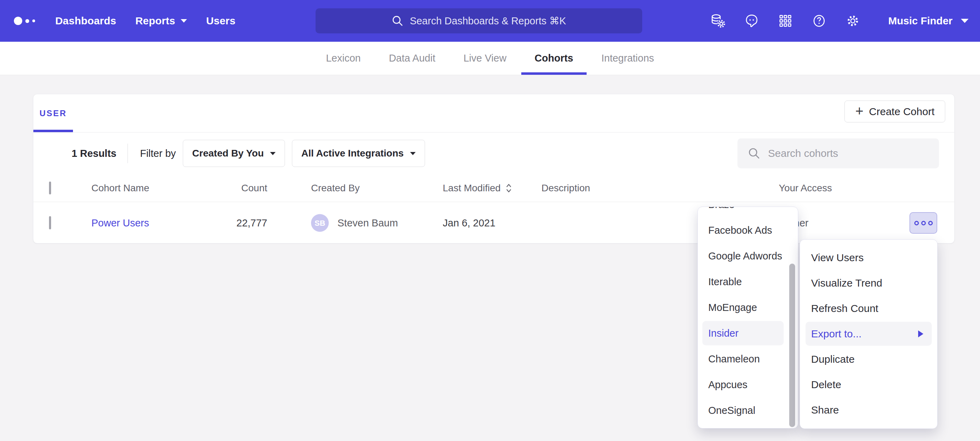 This screenshot has width=980, height=441. What do you see at coordinates (845, 308) in the screenshot?
I see `menu-item-label: Refresh Count` at bounding box center [845, 308].